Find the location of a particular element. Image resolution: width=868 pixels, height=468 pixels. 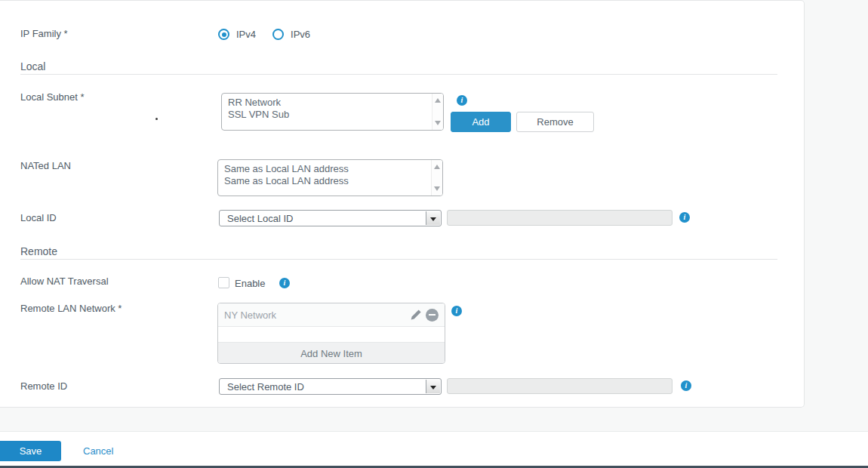

remote-id-info-icon: i is located at coordinates (686, 386).